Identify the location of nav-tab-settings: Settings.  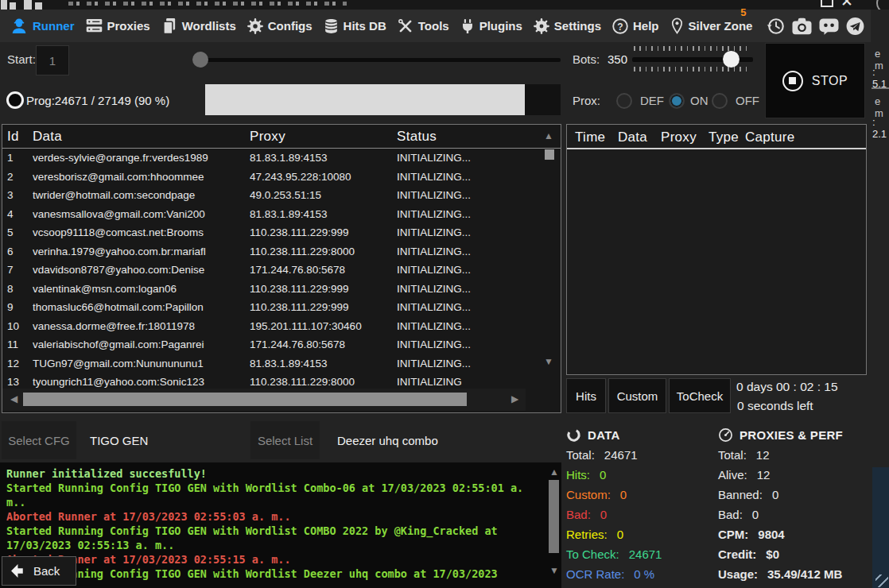
(567, 26).